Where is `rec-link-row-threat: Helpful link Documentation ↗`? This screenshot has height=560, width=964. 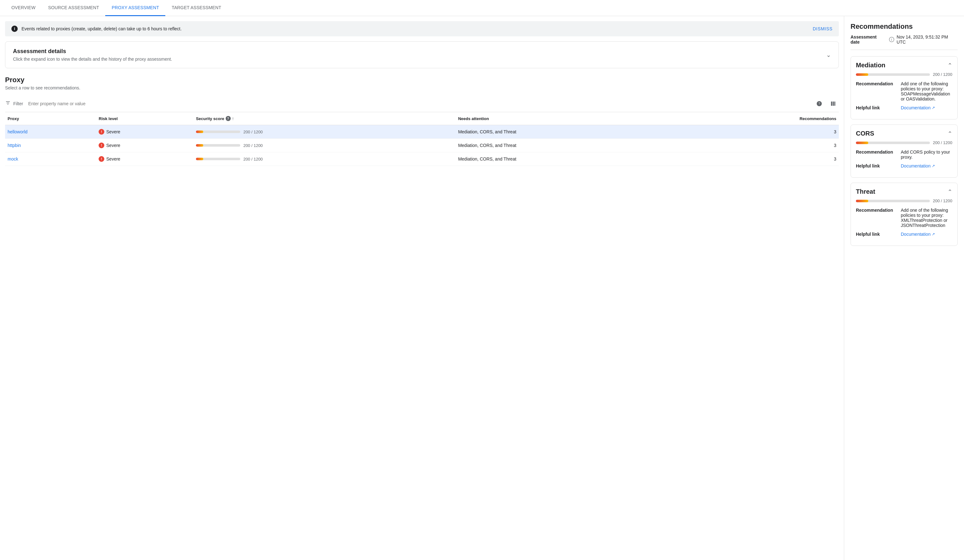 rec-link-row-threat: Helpful link Documentation ↗ is located at coordinates (904, 234).